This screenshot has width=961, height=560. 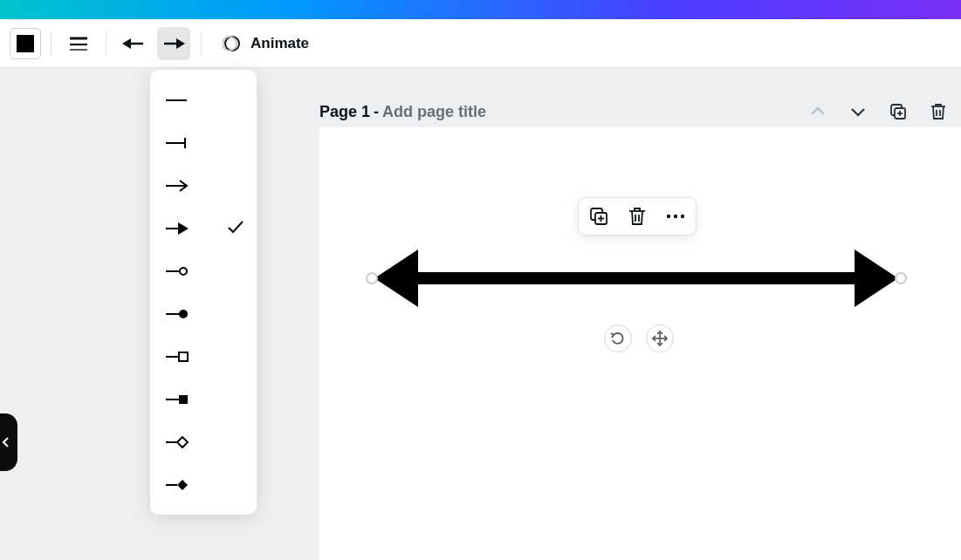 I want to click on context-toolbar: Animate, so click(x=480, y=44).